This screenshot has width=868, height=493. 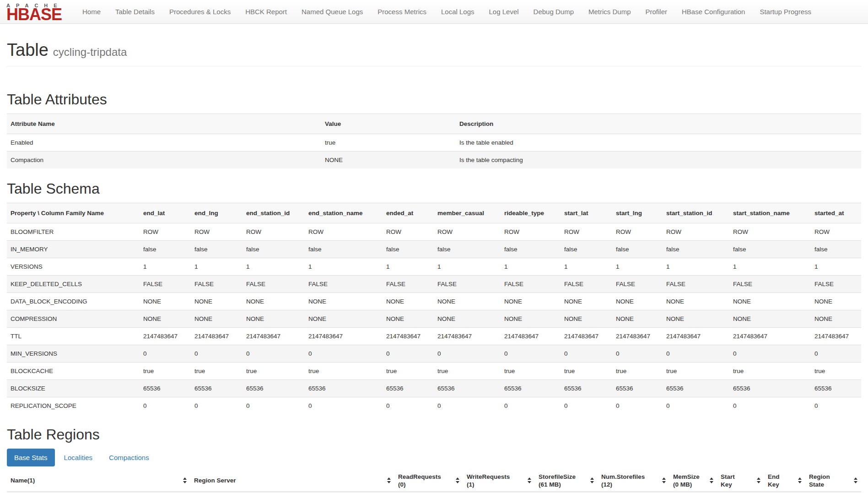 I want to click on nav-link-hbck-report: HBCK Report, so click(x=266, y=12).